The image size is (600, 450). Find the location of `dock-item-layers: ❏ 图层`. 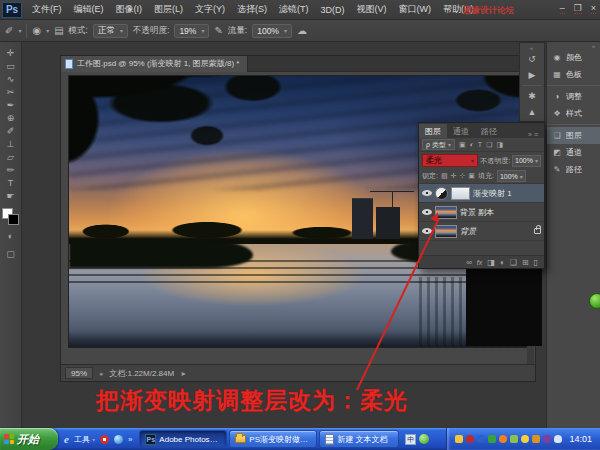

dock-item-layers: ❏ 图层 is located at coordinates (574, 136).